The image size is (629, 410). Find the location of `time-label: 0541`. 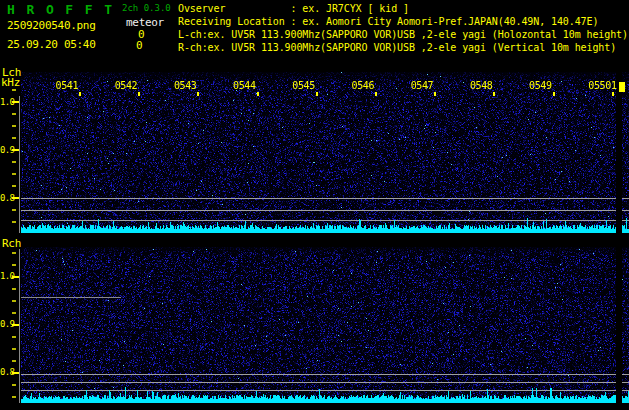

time-label: 0541 is located at coordinates (66, 86).